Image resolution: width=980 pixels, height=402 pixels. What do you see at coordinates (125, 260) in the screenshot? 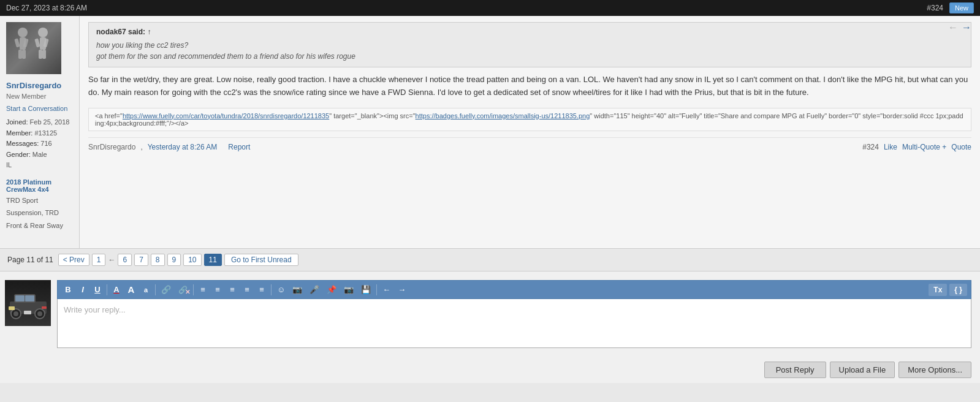
I see `page-btn-6: 6` at bounding box center [125, 260].